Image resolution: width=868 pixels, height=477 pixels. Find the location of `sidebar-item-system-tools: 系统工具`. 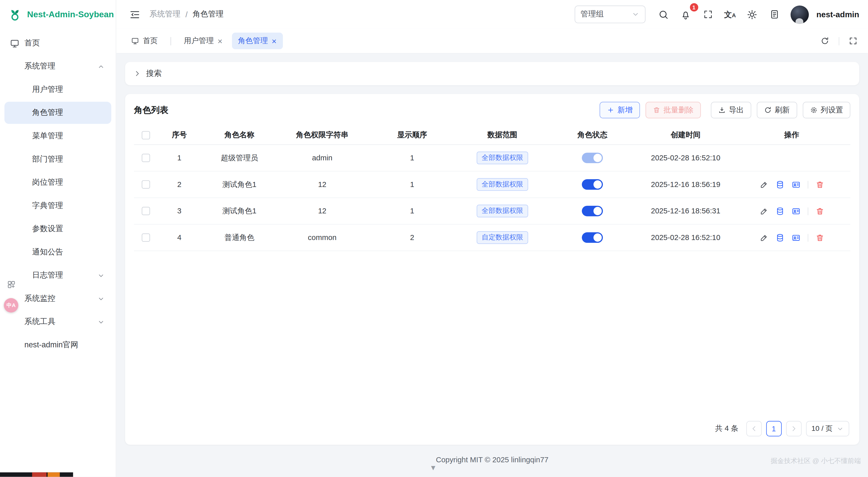

sidebar-item-system-tools: 系统工具 is located at coordinates (58, 322).